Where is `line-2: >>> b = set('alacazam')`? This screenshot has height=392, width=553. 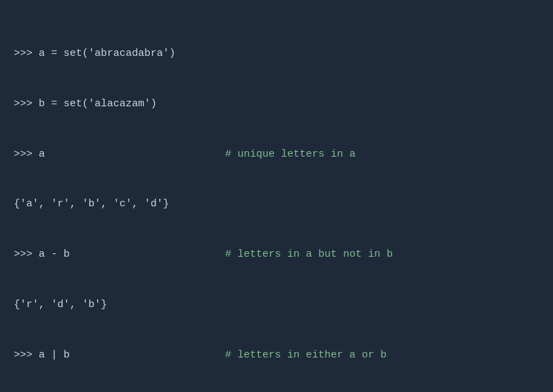
line-2: >>> b = set('alacazam') is located at coordinates (276, 105).